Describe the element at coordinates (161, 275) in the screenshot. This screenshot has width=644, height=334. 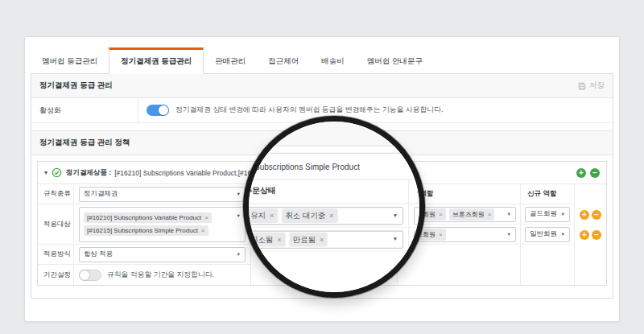
I see `period-description: 규칙을 적용할 기간을 지정합니다.` at that location.